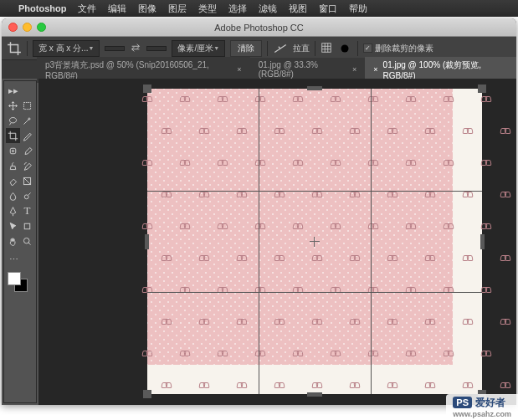 The width and height of the screenshot is (518, 420). Describe the element at coordinates (27, 120) in the screenshot. I see `magic-wand-tool` at that location.